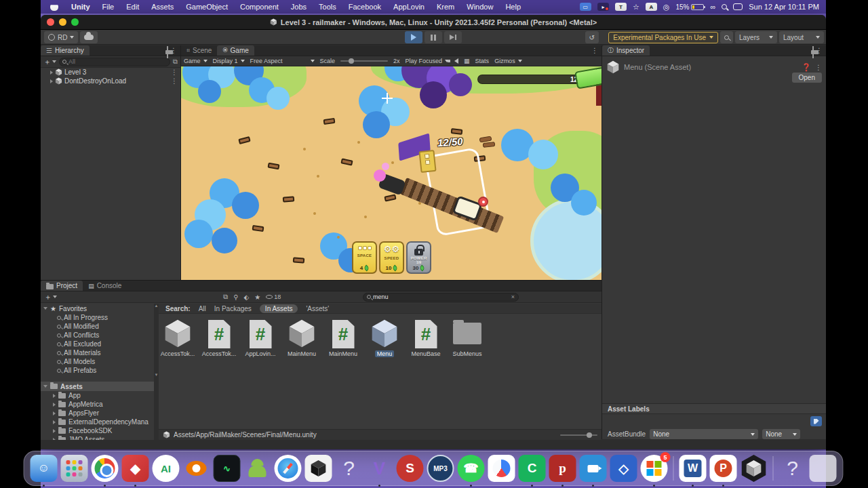 Image resolution: width=868 pixels, height=488 pixels. Describe the element at coordinates (384, 338) in the screenshot. I see `asset-item-selected: Menu` at that location.